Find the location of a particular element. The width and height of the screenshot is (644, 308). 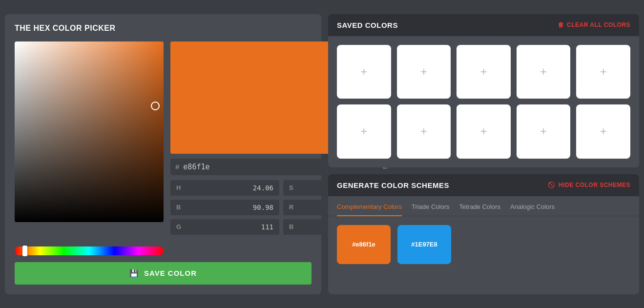

tab-analogic: Analogic Colors is located at coordinates (532, 210).